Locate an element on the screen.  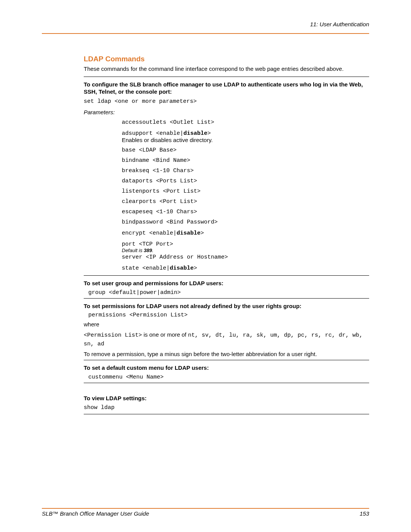
param-port: port <TCP Port> Default is 389. is located at coordinates (245, 247).